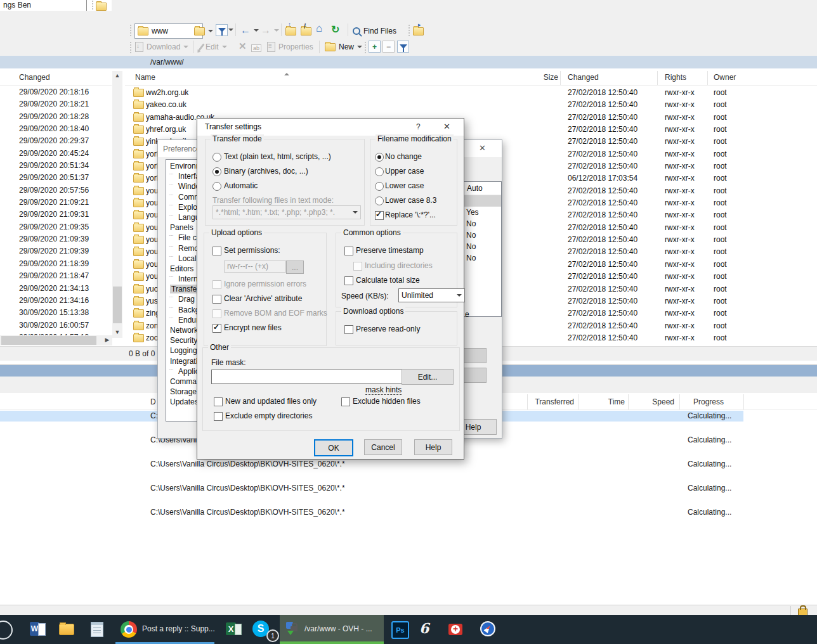 The width and height of the screenshot is (817, 644). I want to click on radio-no-change, so click(379, 157).